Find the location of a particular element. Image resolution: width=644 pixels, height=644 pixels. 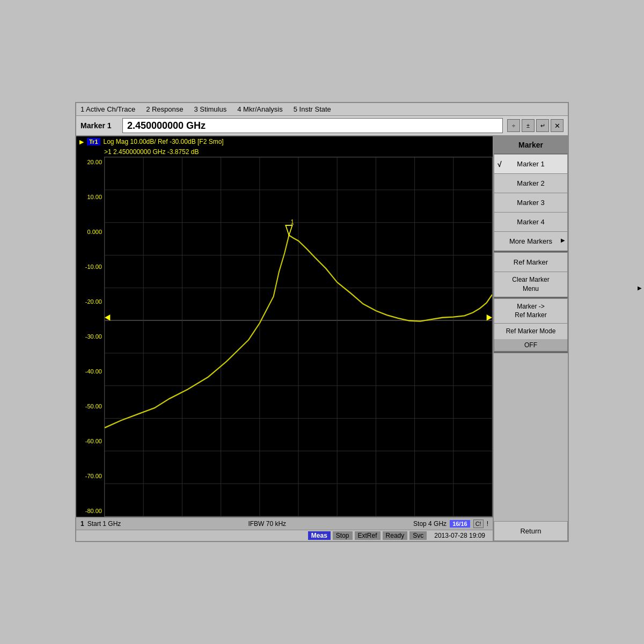

panel-btn-marker1: Marker 1 is located at coordinates (531, 164).